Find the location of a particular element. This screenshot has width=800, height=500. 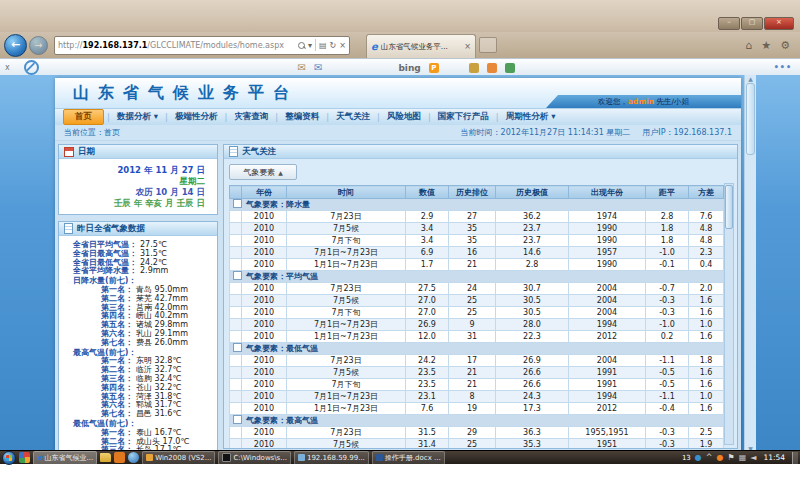

dropdown-icon: ▾ is located at coordinates (310, 46).